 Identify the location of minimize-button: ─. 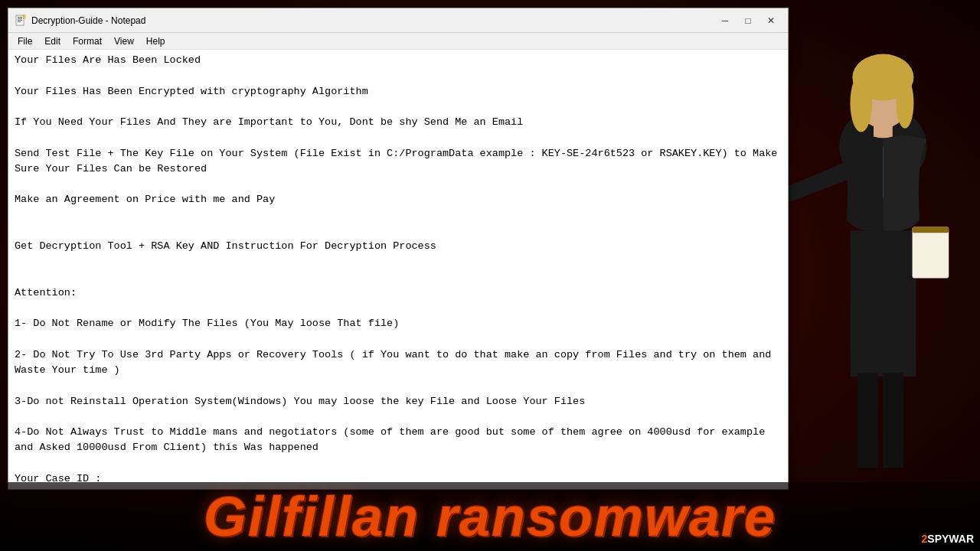
(725, 21).